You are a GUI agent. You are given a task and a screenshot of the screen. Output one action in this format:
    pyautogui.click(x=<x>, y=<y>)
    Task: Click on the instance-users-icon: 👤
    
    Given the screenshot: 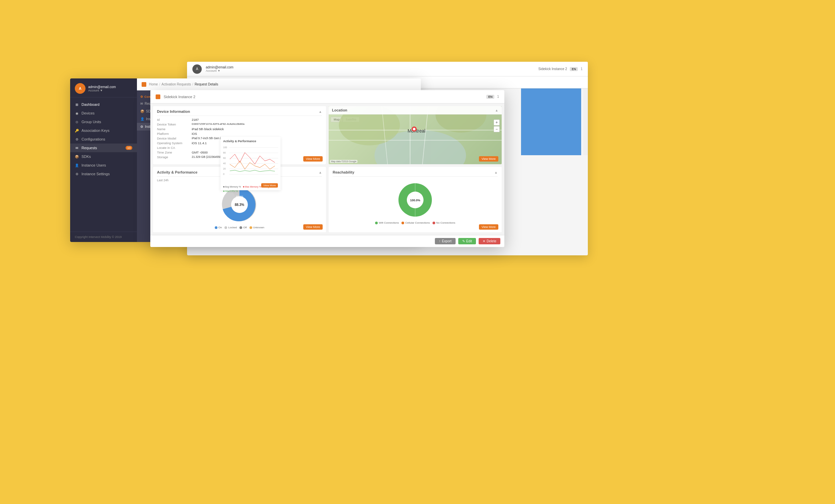 What is the action you would take?
    pyautogui.click(x=77, y=165)
    